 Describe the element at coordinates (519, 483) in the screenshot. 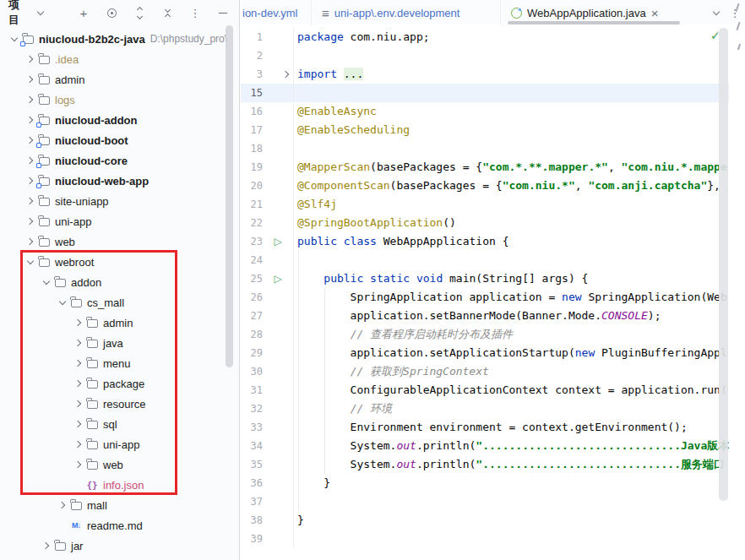

I see `code-text: }` at that location.